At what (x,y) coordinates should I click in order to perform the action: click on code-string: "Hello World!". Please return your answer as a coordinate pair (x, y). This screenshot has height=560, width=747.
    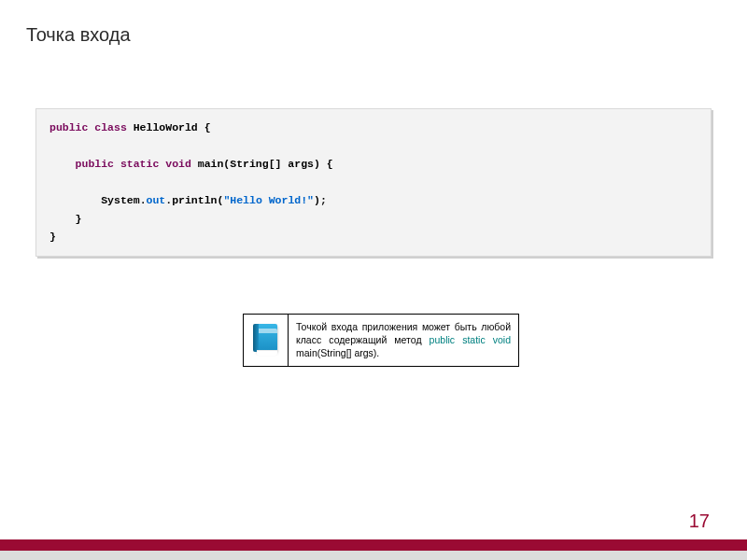
    Looking at the image, I should click on (269, 200).